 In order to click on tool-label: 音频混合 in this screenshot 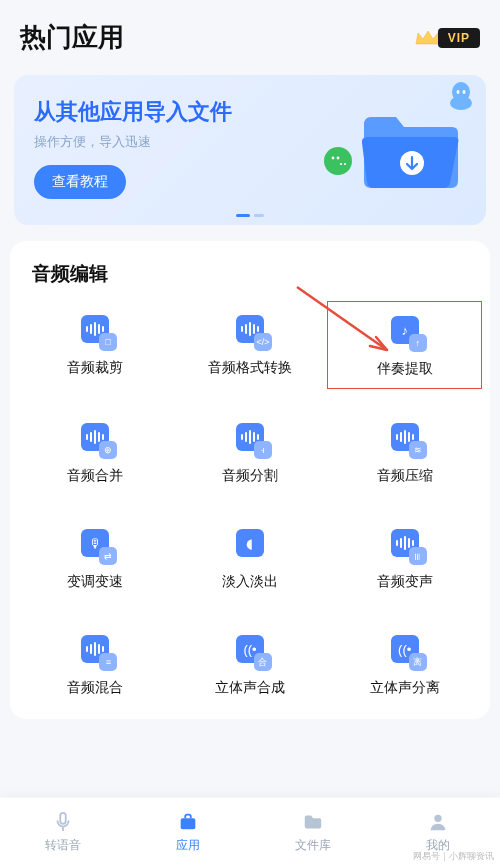, I will do `click(95, 688)`.